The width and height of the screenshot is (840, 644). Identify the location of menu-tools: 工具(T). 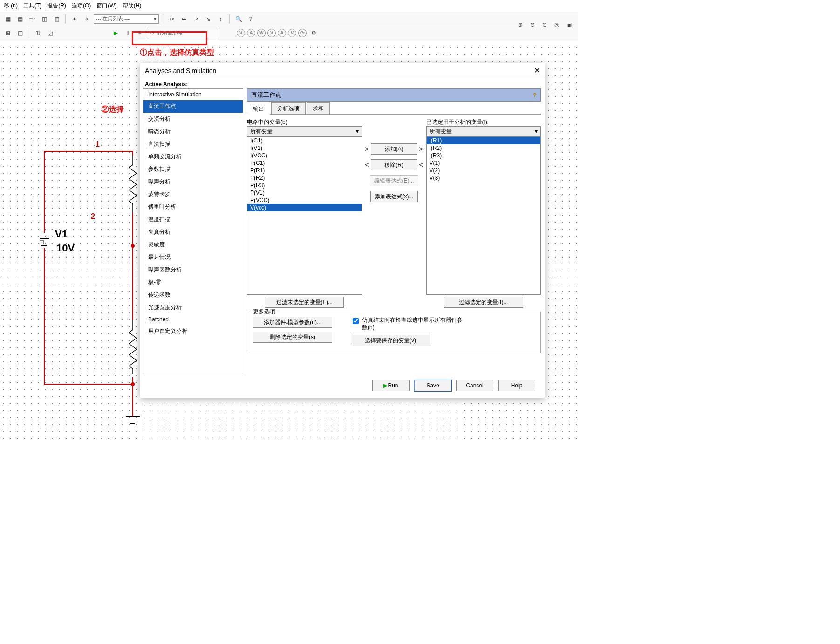
(33, 6).